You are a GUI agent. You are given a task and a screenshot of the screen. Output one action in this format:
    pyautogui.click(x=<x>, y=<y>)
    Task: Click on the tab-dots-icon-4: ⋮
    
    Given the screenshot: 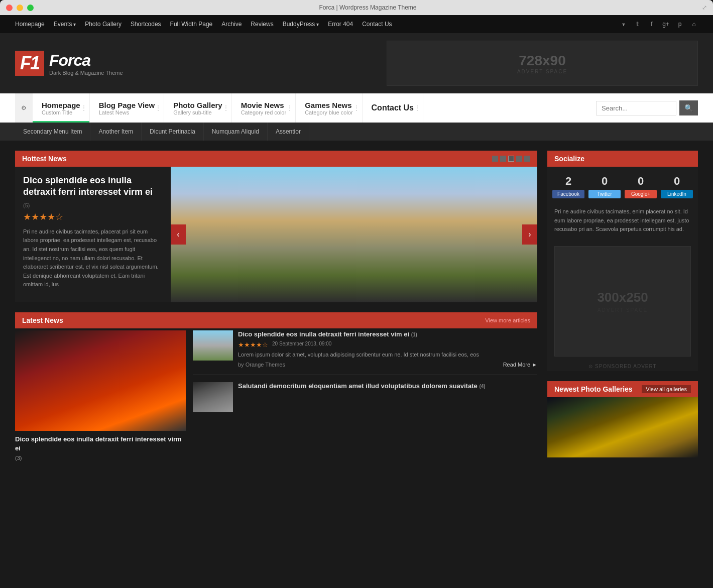 What is the action you would take?
    pyautogui.click(x=290, y=108)
    